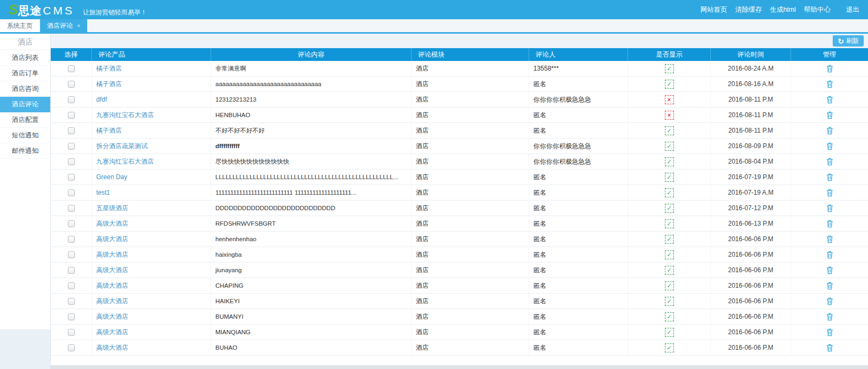  What do you see at coordinates (25, 42) in the screenshot?
I see `sidebar-title: 酒店` at bounding box center [25, 42].